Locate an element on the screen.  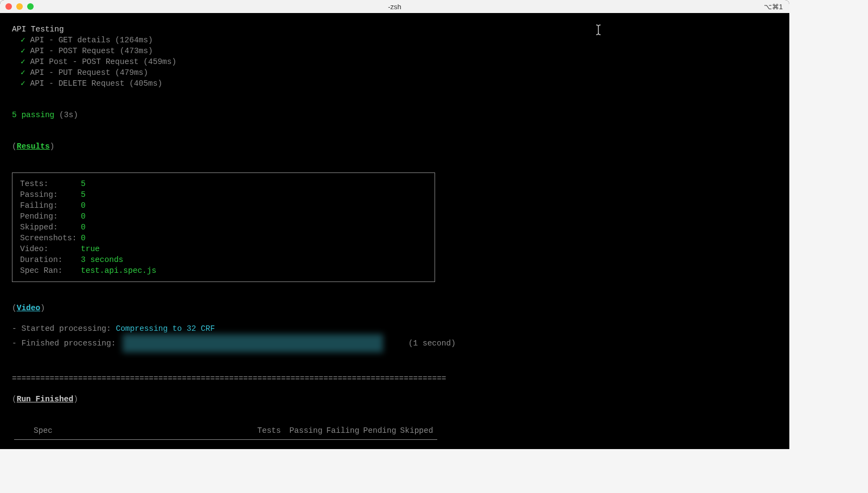
result-label: Video: is located at coordinates (50, 249).